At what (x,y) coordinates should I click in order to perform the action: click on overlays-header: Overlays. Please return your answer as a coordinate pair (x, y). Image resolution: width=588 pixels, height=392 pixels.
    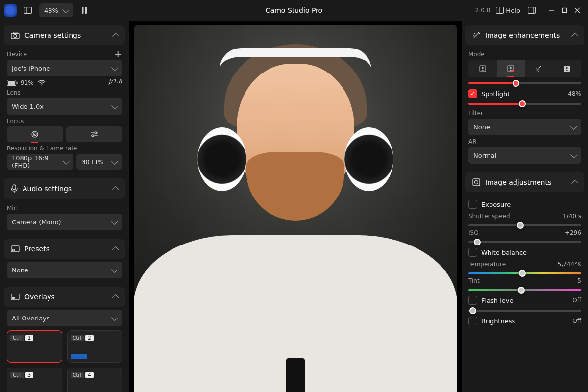
    Looking at the image, I should click on (65, 297).